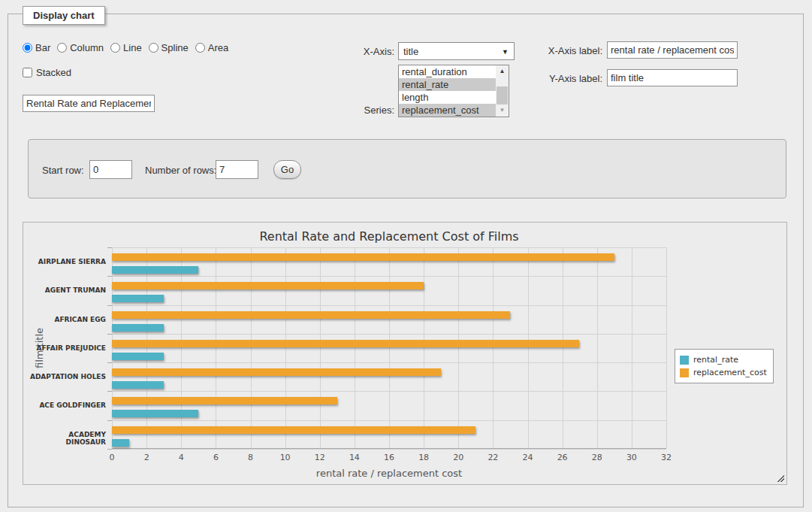 This screenshot has height=512, width=812. What do you see at coordinates (724, 366) in the screenshot?
I see `chart-legend: rental_ratereplacement_cost` at bounding box center [724, 366].